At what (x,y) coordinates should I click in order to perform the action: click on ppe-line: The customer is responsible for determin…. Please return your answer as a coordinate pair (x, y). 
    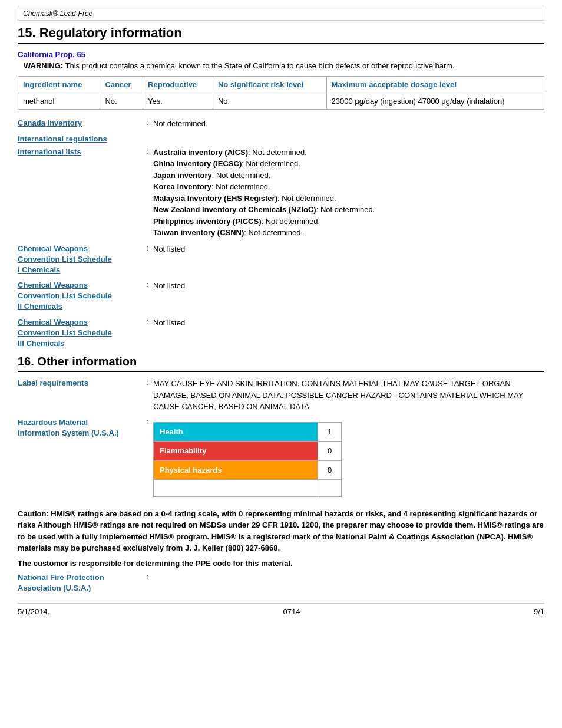
    Looking at the image, I should click on (281, 564).